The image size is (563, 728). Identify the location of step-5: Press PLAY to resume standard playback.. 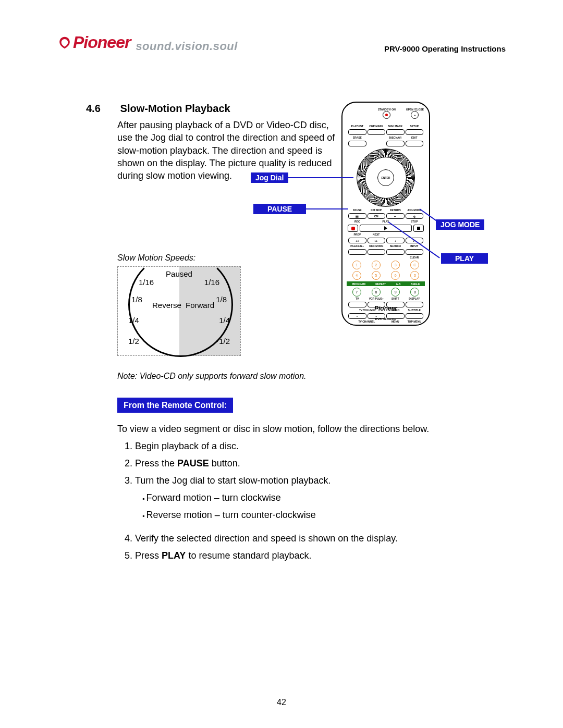
(320, 556).